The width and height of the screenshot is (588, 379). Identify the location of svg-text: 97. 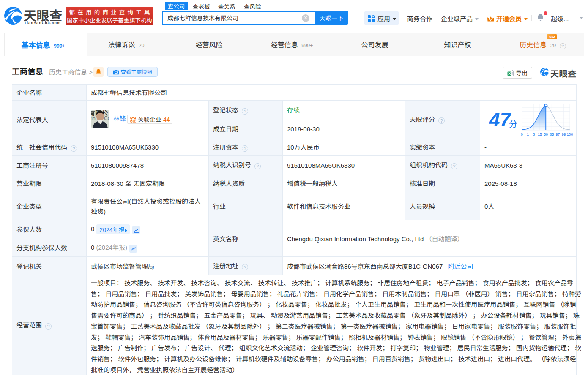
(558, 134).